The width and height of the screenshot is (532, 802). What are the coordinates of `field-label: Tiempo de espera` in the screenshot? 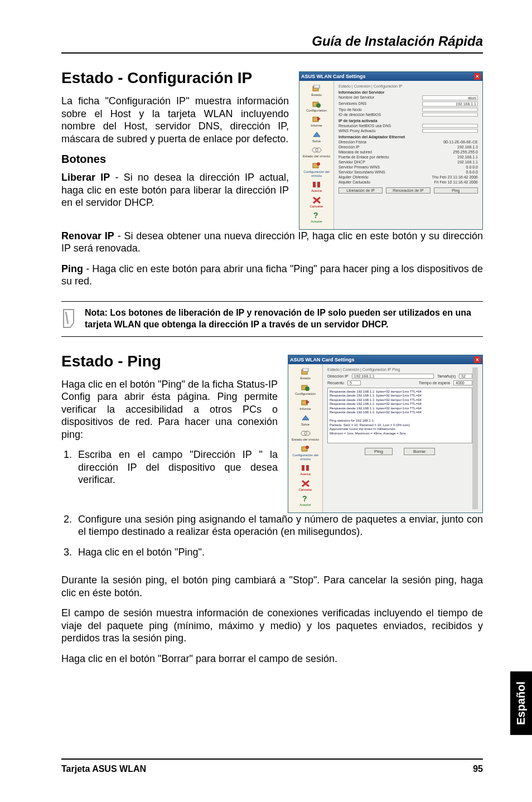 It's located at (434, 383).